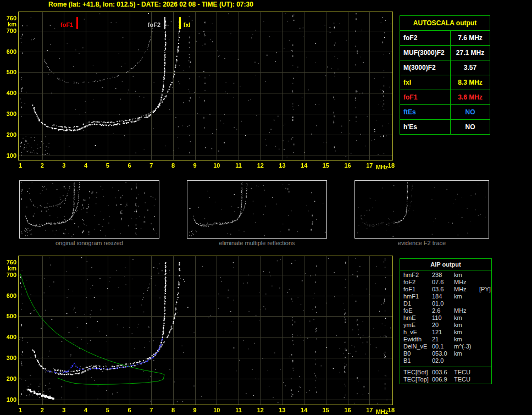 The image size is (532, 415). I want to click on top-ylabel: km, so click(9, 24).